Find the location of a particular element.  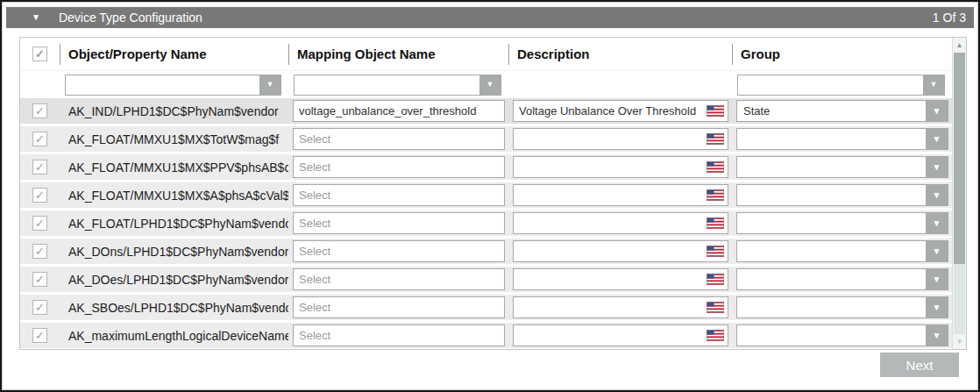

object-property-name: AK_FLOAT/LPHD1$DC$PhyNam$vendor is located at coordinates (174, 224).